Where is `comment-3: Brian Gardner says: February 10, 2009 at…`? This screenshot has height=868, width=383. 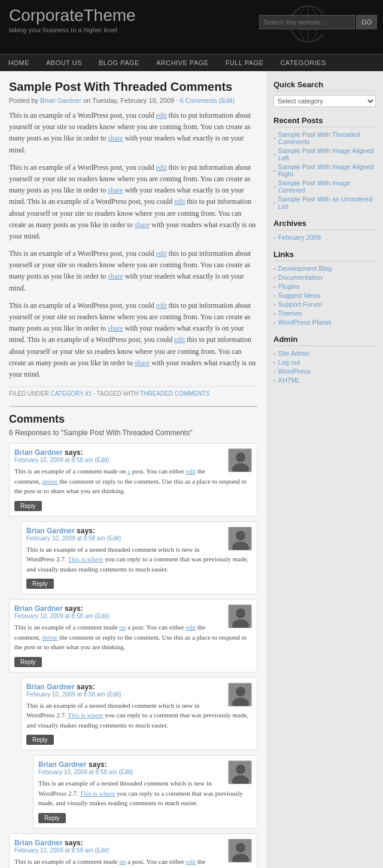
comment-3: Brian Gardner says: February 10, 2009 at… is located at coordinates (133, 636).